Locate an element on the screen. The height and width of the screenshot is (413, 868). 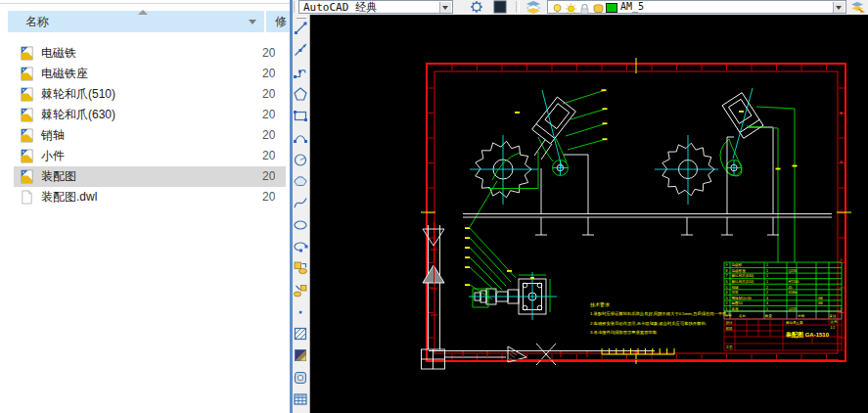
file-row: 装配图.dwl 20 is located at coordinates (150, 198).